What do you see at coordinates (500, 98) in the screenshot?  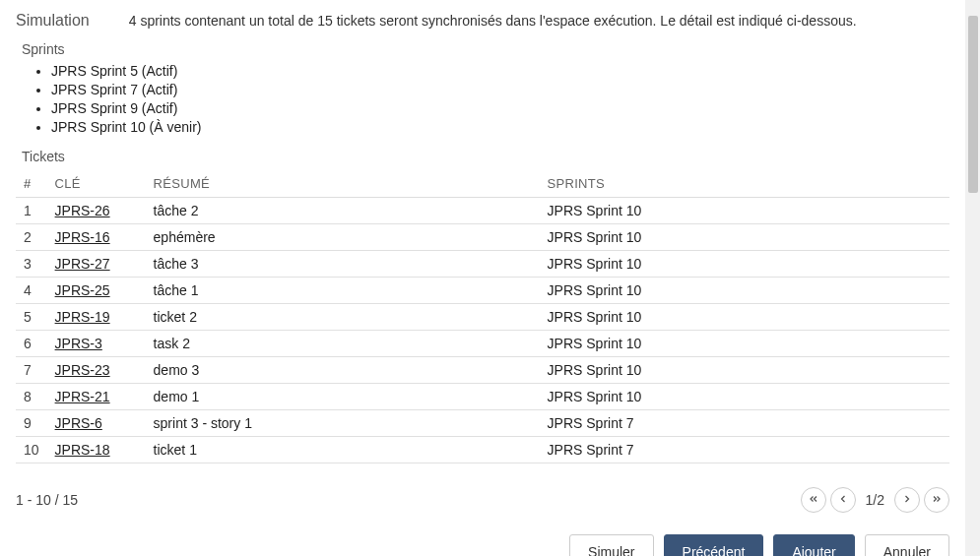 I see `sprints-list: JPRS Sprint 5 (Actif) JPRS Sprint 7 (Act…` at bounding box center [500, 98].